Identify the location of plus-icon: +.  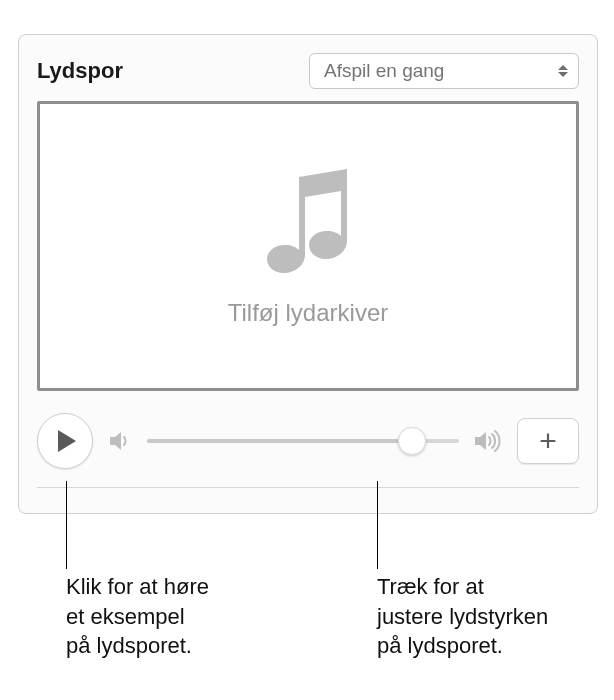
(548, 441).